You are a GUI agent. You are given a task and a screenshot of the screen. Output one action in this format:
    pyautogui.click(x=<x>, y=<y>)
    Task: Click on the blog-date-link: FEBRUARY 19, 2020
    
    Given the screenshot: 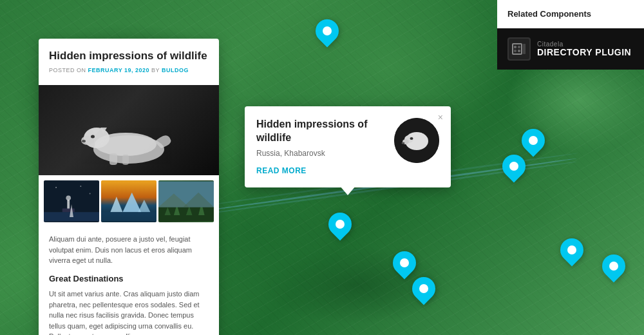 What is the action you would take?
    pyautogui.click(x=119, y=70)
    